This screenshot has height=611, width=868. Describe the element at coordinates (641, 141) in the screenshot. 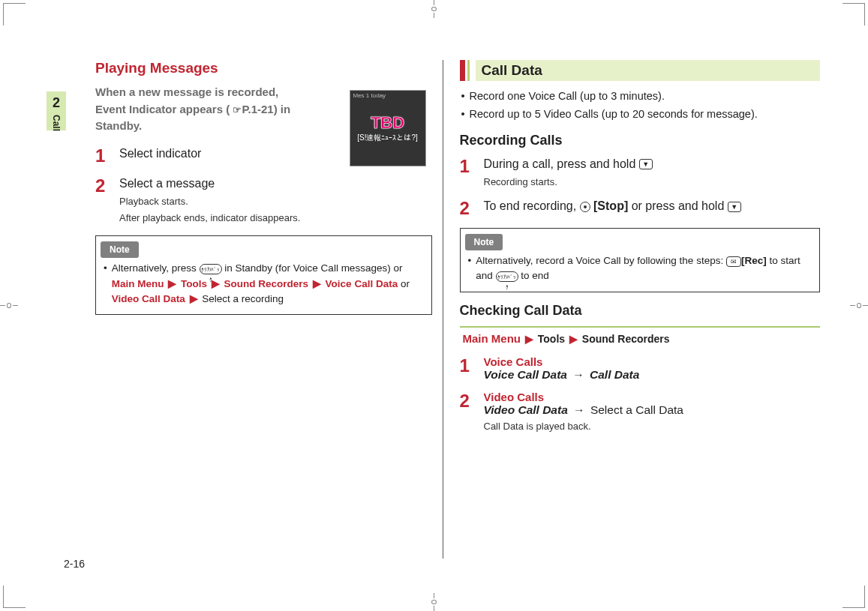

I see `sub-heading: Recording Calls` at that location.